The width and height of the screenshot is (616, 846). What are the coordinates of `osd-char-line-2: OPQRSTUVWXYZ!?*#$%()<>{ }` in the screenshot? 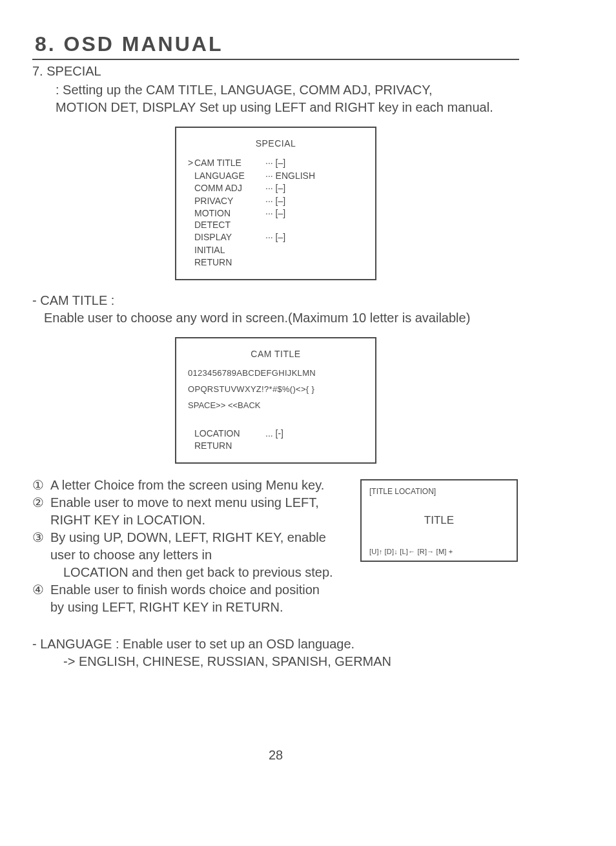 It's located at (276, 389).